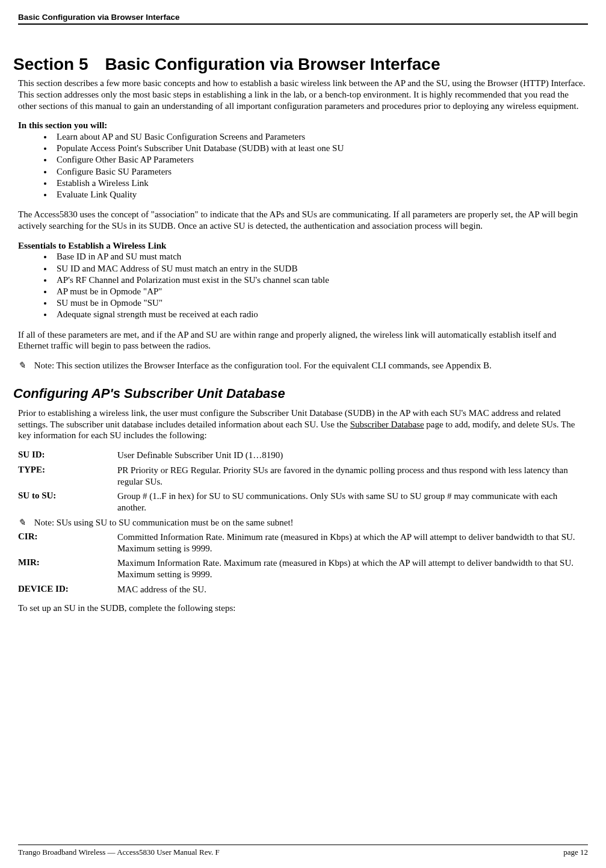 The height and width of the screenshot is (868, 606). I want to click on def-term: MIR:, so click(67, 569).